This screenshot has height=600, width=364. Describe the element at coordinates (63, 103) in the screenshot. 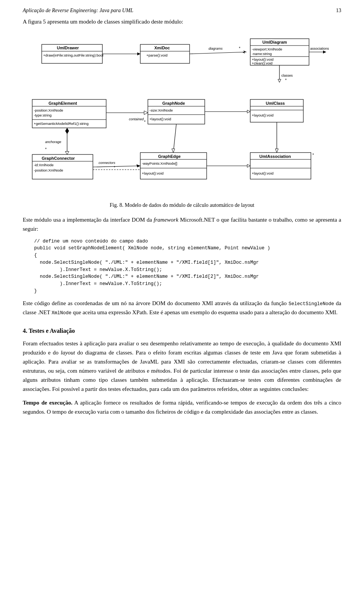

I see `svg-text: GraphElement` at that location.